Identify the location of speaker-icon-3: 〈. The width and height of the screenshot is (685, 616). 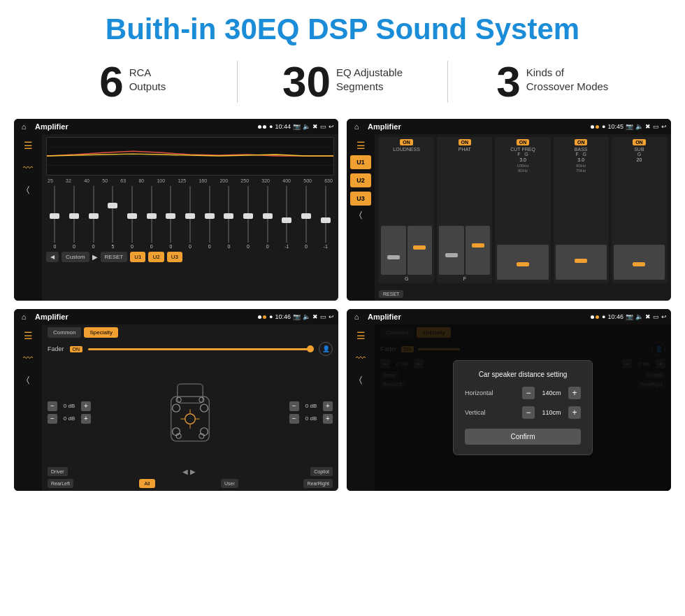
(28, 380).